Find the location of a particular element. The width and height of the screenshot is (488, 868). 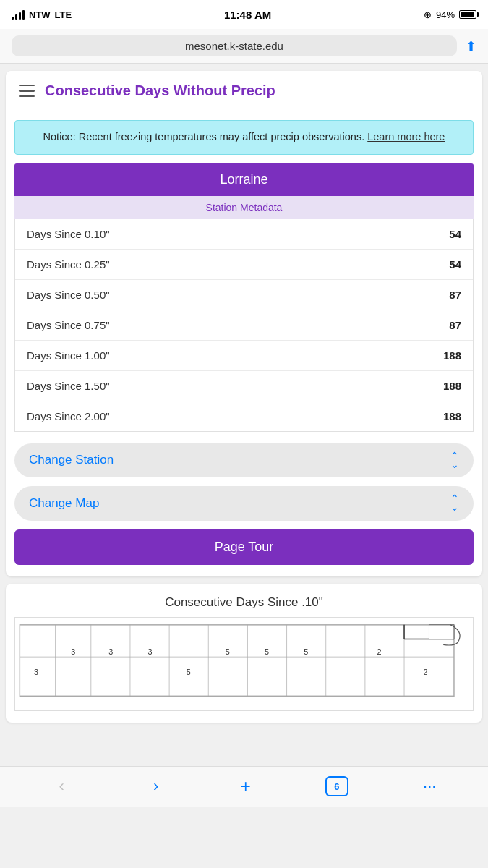

data-label: Days Since 0.10" is located at coordinates (68, 234).